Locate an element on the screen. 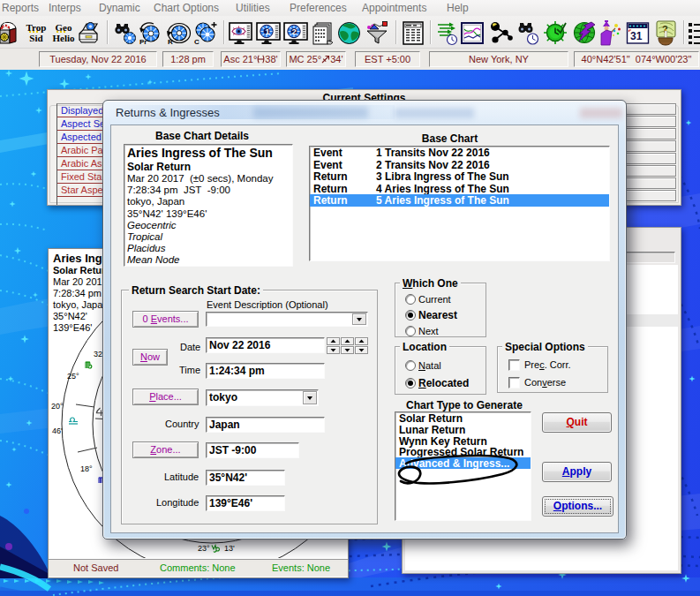 Image resolution: width=700 pixels, height=596 pixels. svg-text: R is located at coordinates (170, 42).